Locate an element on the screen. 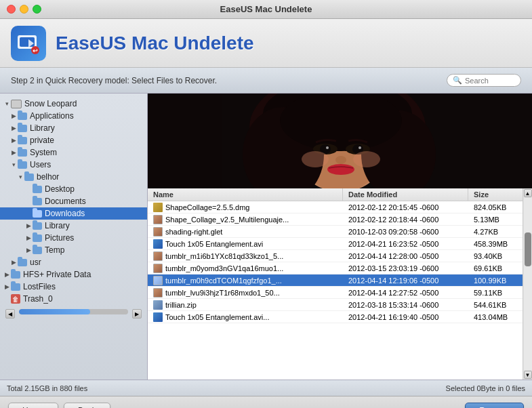 Image resolution: width=532 pixels, height=408 pixels. minimize-button is located at coordinates (24, 9).